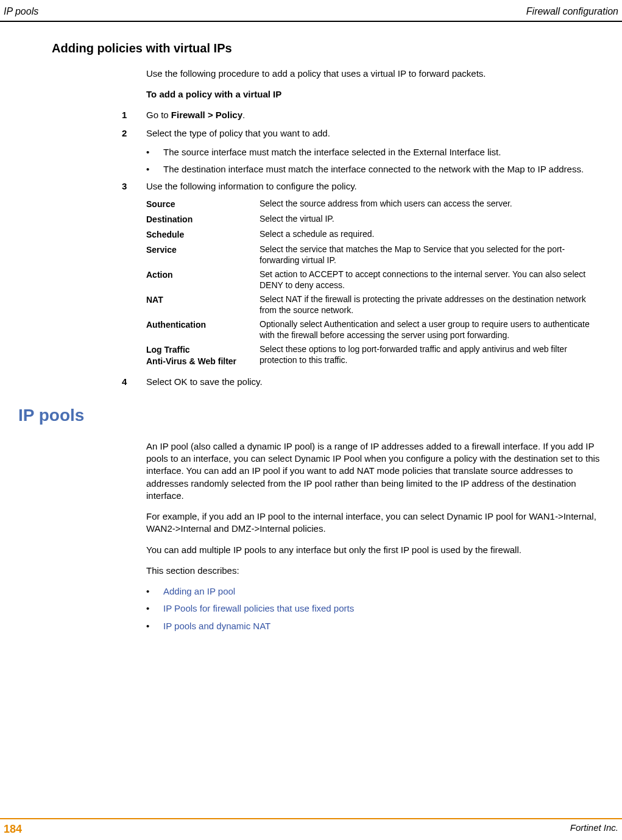 Image resolution: width=622 pixels, height=840 pixels. I want to click on step-text: Use the following information to configu…, so click(252, 186).